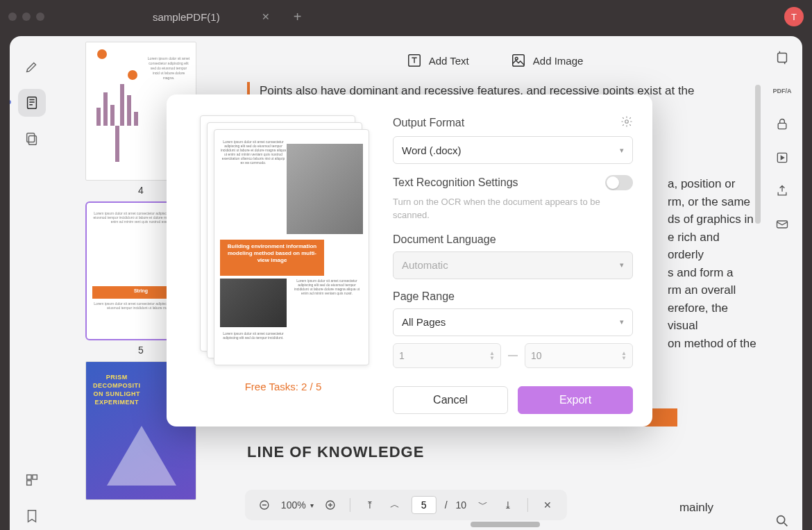 The image size is (812, 530). Describe the element at coordinates (495, 63) in the screenshot. I see `top-actions: Add Text Add Image` at that location.